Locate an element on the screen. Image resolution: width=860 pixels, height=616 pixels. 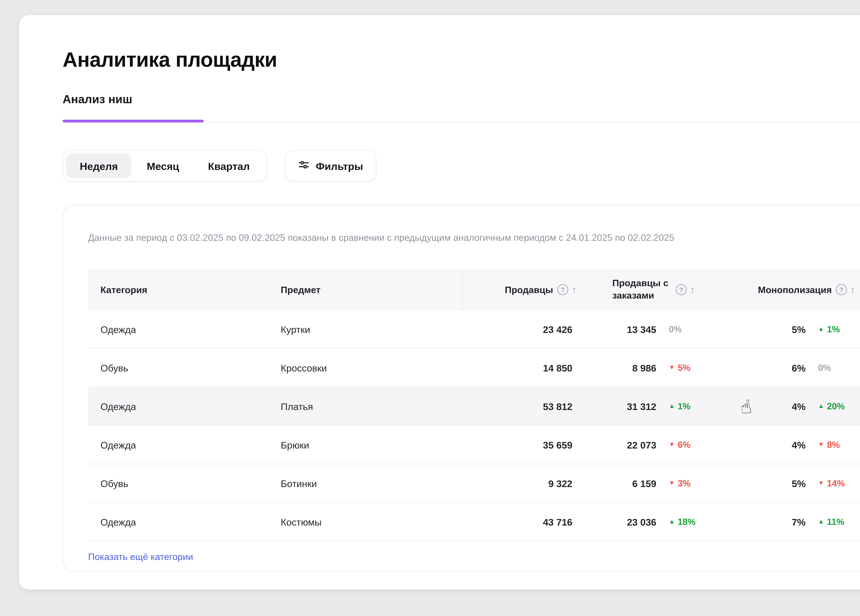
cell-item: Платья is located at coordinates (372, 406).